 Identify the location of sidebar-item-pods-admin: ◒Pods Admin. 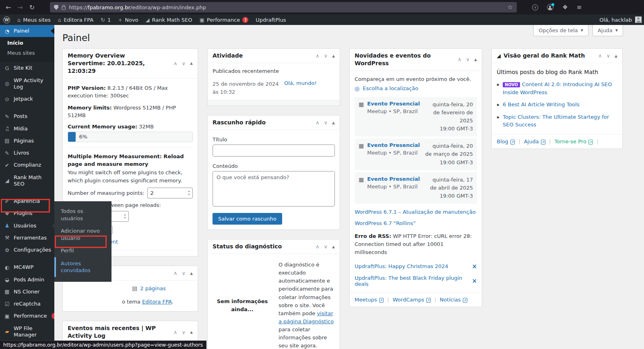
(27, 280).